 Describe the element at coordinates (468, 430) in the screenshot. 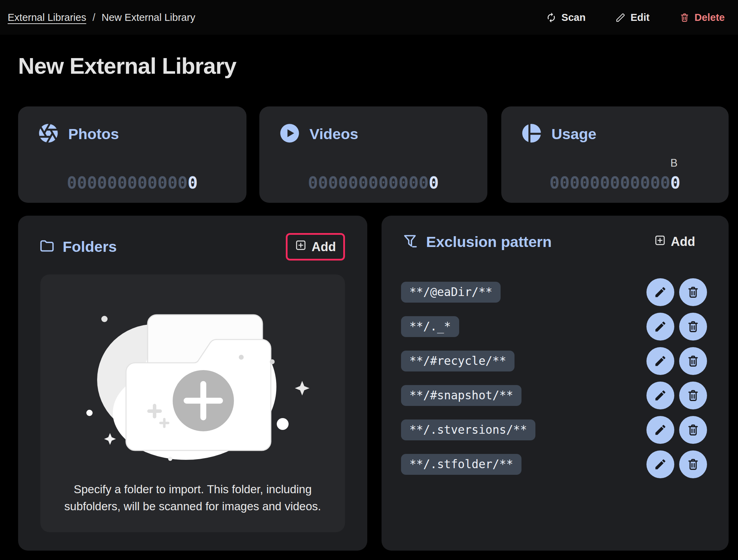

I see `exclusion-pattern-chip: **/.stversions/**` at that location.